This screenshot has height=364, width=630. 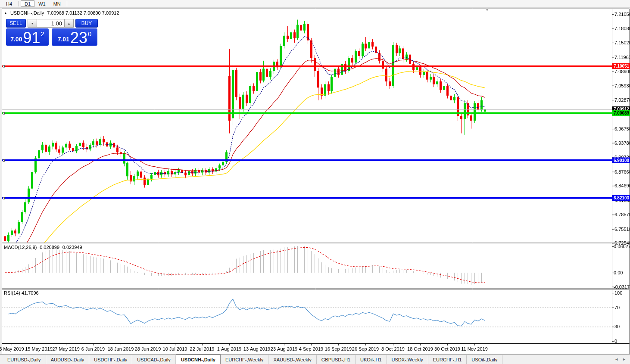 What do you see at coordinates (448, 360) in the screenshot?
I see `chart-tab-eurchf-h1: EURCHF-,H1` at bounding box center [448, 360].